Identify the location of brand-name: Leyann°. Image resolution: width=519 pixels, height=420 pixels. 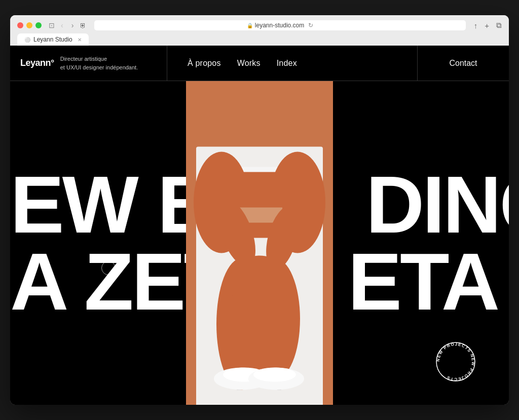
(38, 63).